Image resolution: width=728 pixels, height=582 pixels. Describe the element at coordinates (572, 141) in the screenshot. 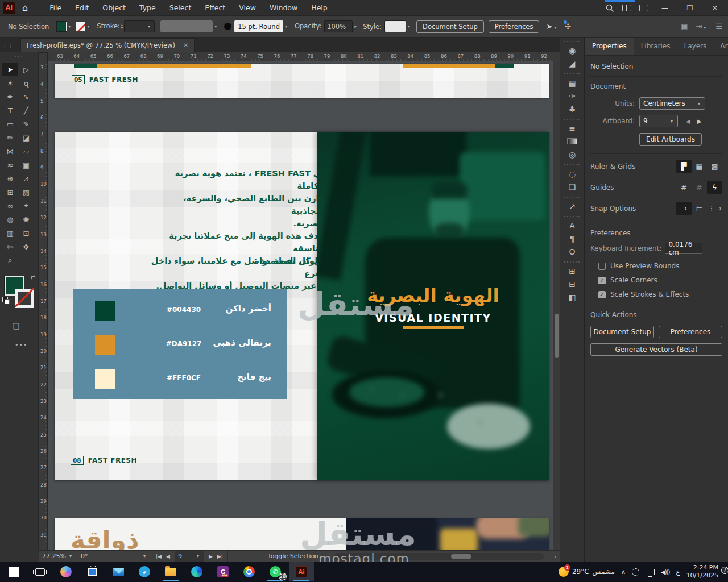

I see `gradient-icon` at that location.